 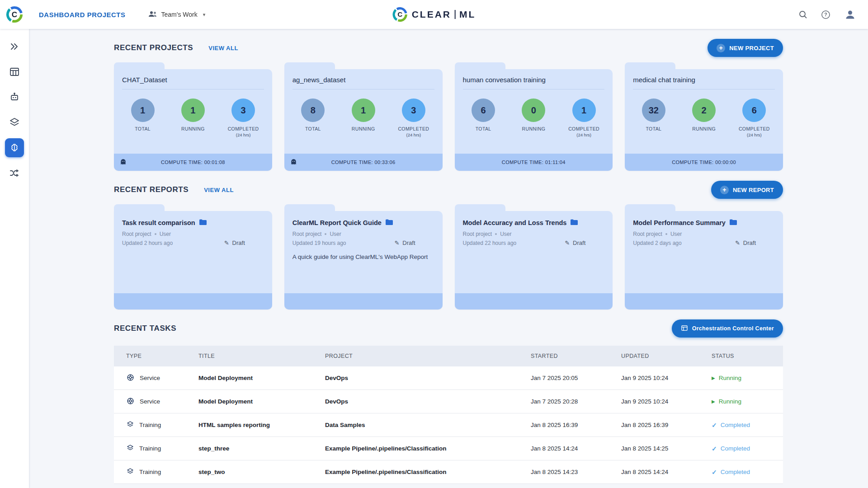 What do you see at coordinates (434, 14) in the screenshot?
I see `clearml-wordmark: C CLEAR ML` at bounding box center [434, 14].